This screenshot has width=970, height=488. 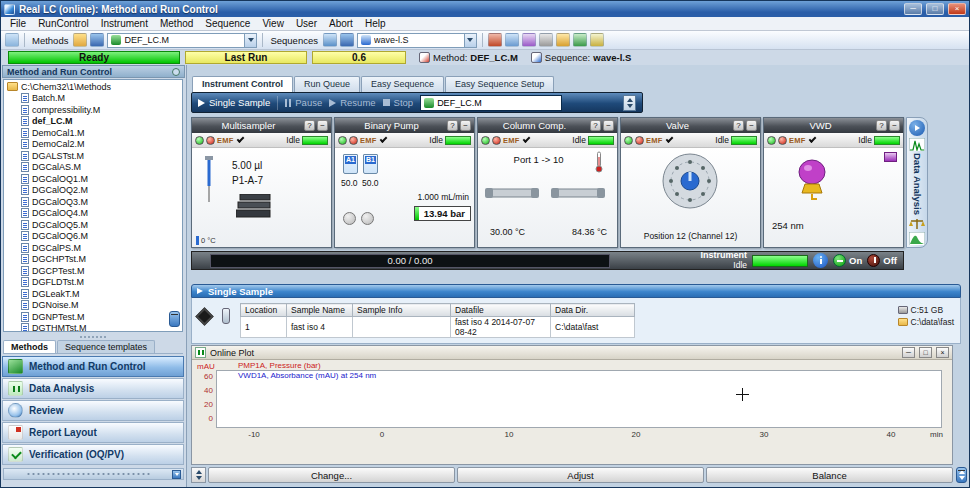 What do you see at coordinates (97, 40) in the screenshot?
I see `save-method-icon` at bounding box center [97, 40].